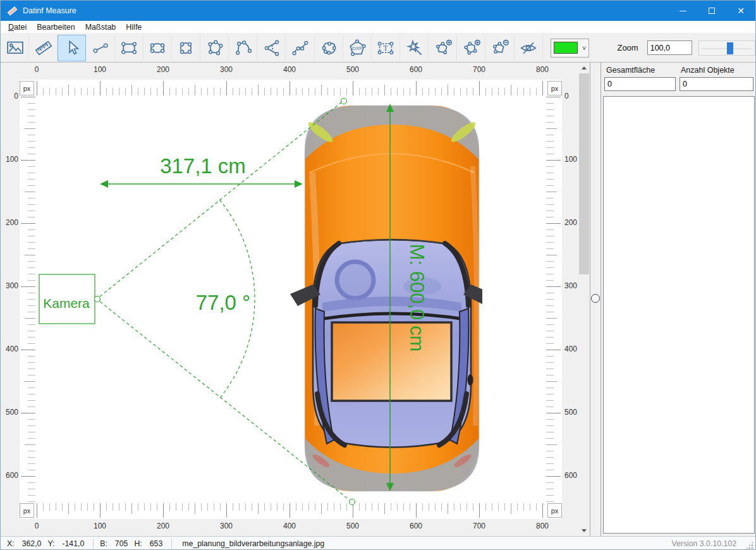 The width and height of the screenshot is (756, 550). I want to click on polygon-minus-icon, so click(500, 48).